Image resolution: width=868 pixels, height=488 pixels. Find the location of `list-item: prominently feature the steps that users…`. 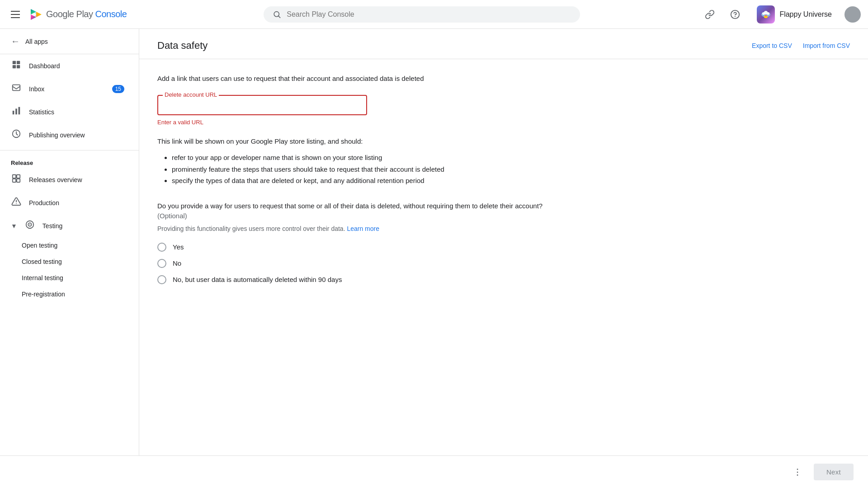

list-item: prominently feature the steps that users… is located at coordinates (363, 169).